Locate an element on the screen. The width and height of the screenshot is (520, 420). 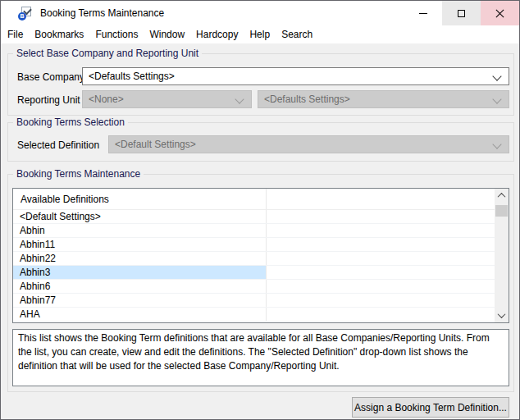
list-item-label: Abhin22 is located at coordinates (139, 258).